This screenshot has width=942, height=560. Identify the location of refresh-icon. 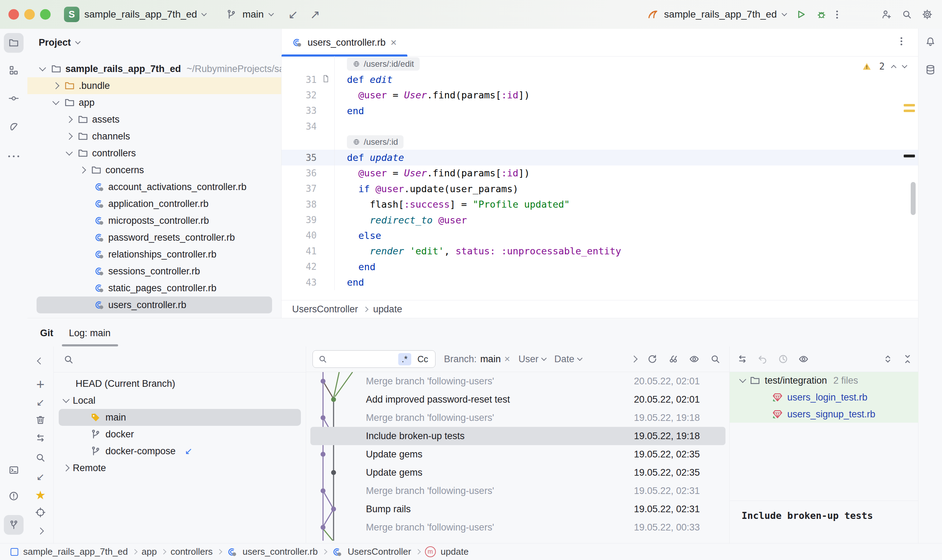
(652, 359).